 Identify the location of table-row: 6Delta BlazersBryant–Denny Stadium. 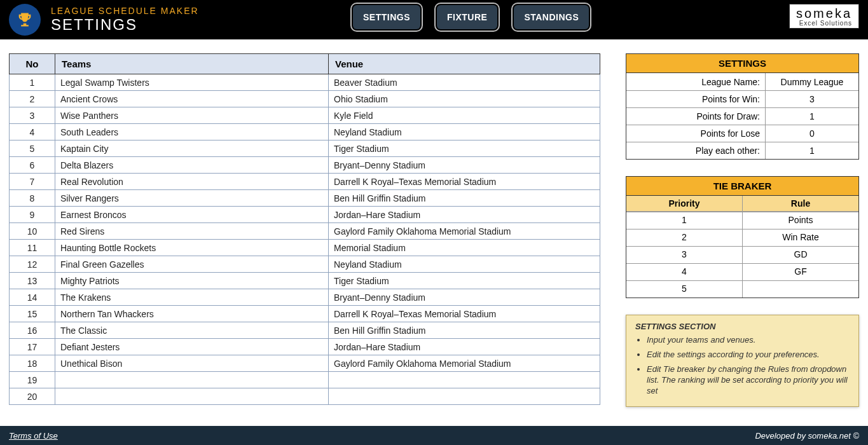
(305, 165).